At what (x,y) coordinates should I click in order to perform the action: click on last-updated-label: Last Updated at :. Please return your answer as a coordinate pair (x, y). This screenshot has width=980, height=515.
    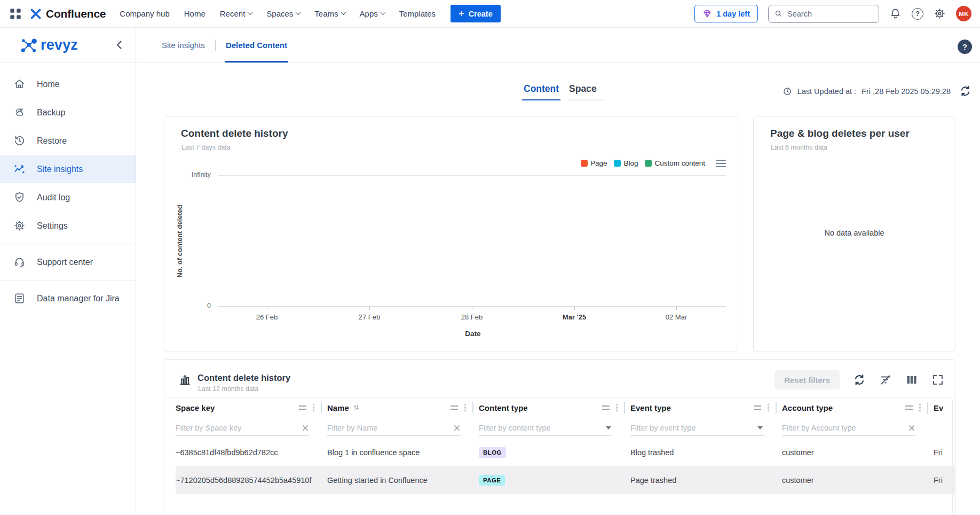
    Looking at the image, I should click on (827, 91).